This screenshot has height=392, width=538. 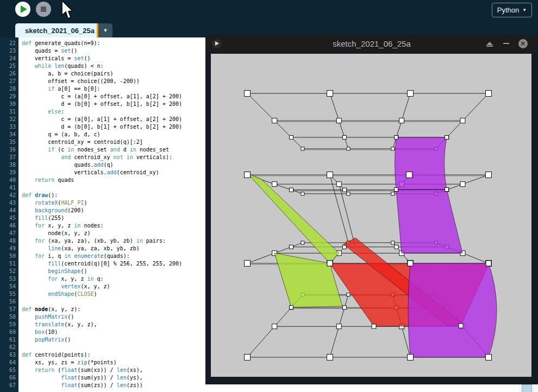 What do you see at coordinates (524, 10) in the screenshot?
I see `chevron-down-icon: ▼` at bounding box center [524, 10].